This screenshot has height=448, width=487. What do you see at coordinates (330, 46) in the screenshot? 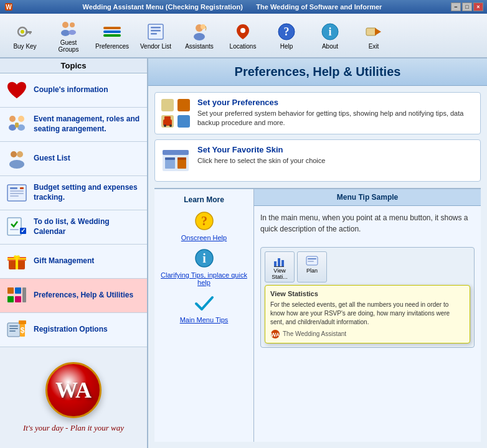
I see `about-label: About` at bounding box center [330, 46].